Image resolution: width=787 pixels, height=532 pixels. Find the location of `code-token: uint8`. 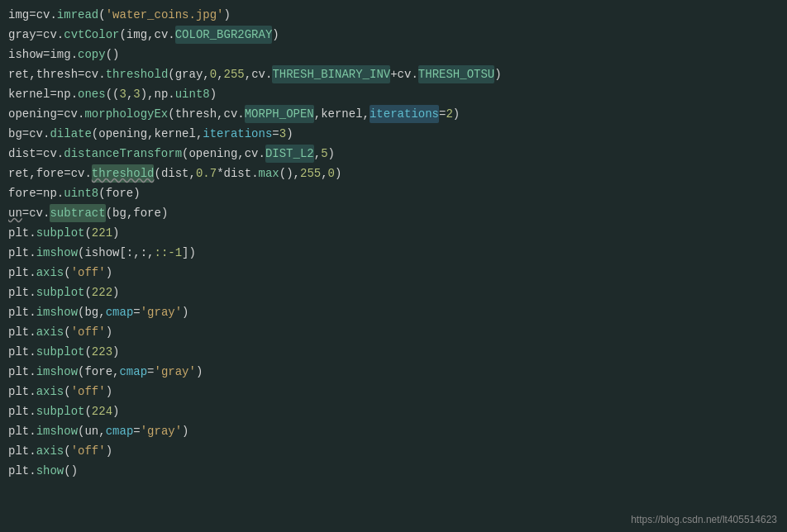

code-token: uint8 is located at coordinates (81, 193).